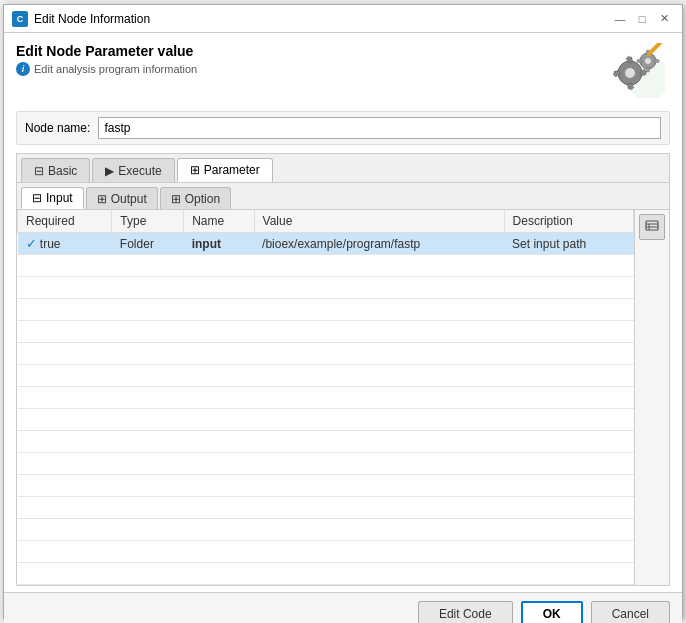  What do you see at coordinates (102, 199) in the screenshot?
I see `tab-output-icon: ⊞` at bounding box center [102, 199].